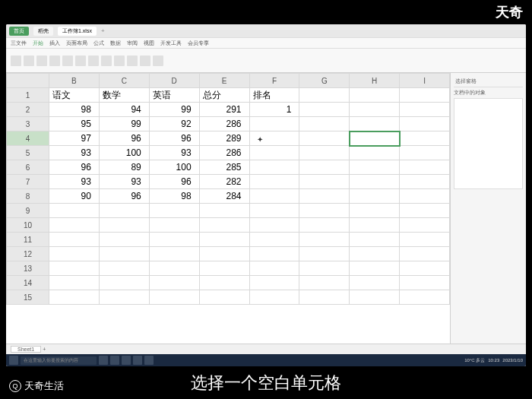  What do you see at coordinates (74, 125) in the screenshot?
I see `cell: 95` at bounding box center [74, 125].